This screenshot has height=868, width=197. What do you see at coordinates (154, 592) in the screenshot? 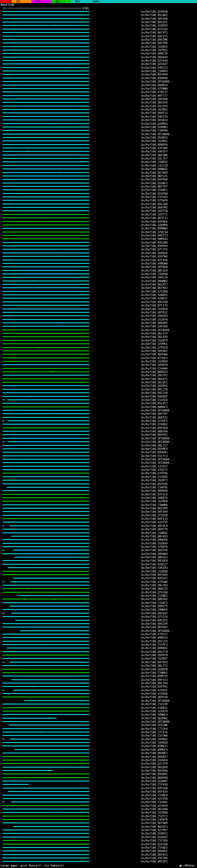
I see `hit-label: UniRef100_Q7XJQ8` at bounding box center [154, 592].